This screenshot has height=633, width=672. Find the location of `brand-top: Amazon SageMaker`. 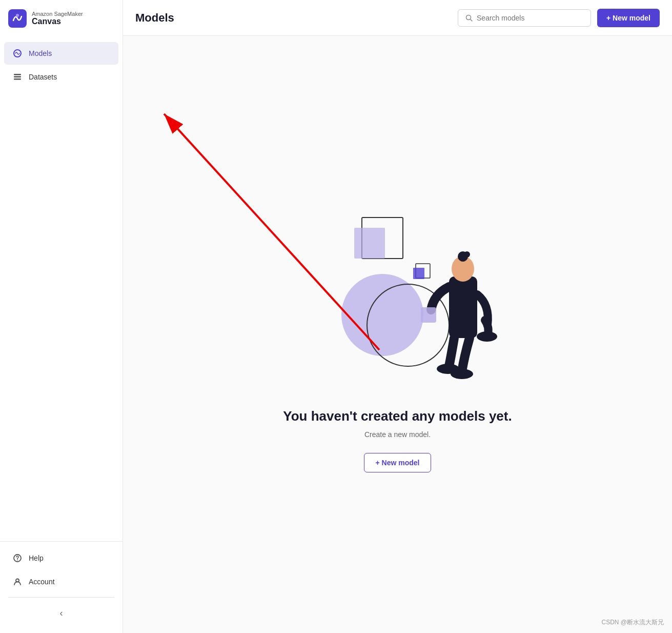

brand-top: Amazon SageMaker is located at coordinates (57, 14).